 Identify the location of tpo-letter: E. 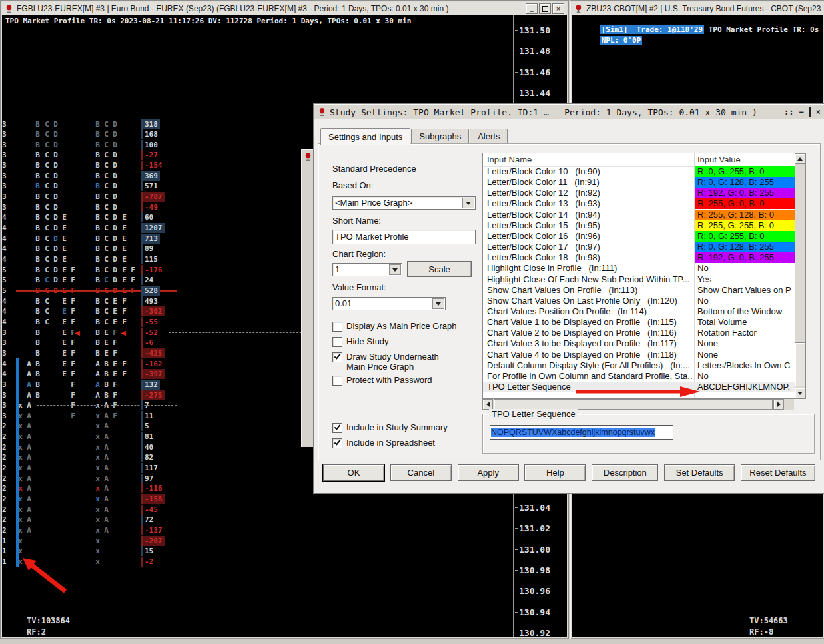
(64, 217).